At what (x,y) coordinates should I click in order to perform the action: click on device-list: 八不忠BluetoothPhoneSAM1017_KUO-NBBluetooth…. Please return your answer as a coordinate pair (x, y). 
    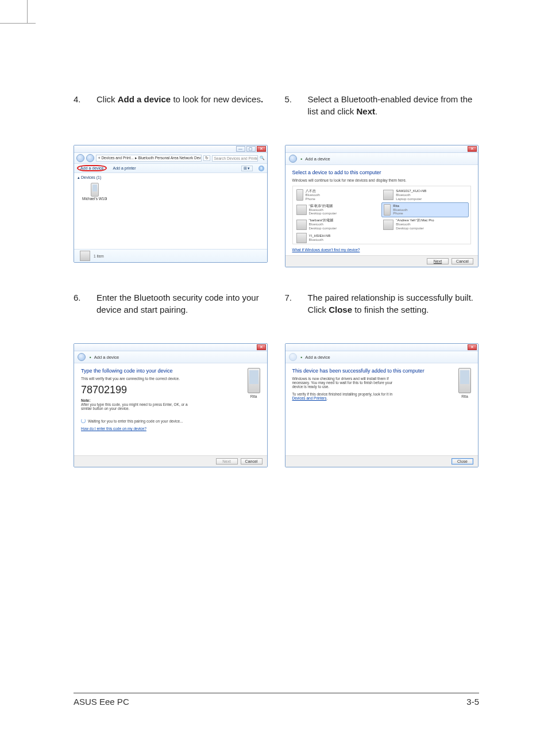
    Looking at the image, I should click on (382, 215).